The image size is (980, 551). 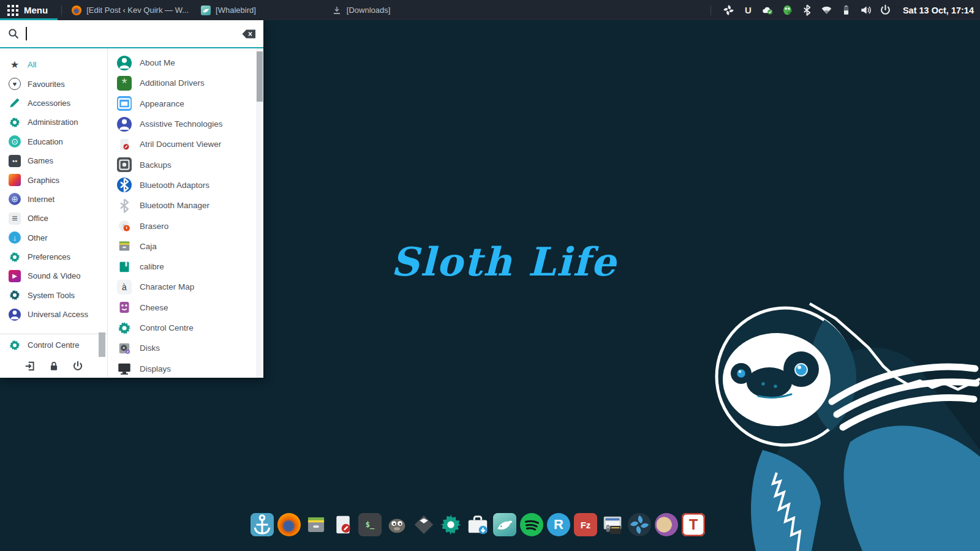 What do you see at coordinates (228, 10) in the screenshot?
I see `whalebird-window: [Whalebird]` at bounding box center [228, 10].